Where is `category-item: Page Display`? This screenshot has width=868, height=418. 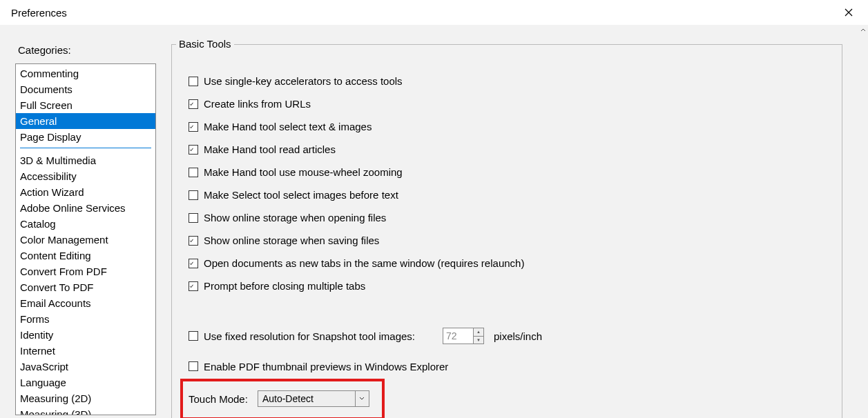
category-item: Page Display is located at coordinates (86, 137).